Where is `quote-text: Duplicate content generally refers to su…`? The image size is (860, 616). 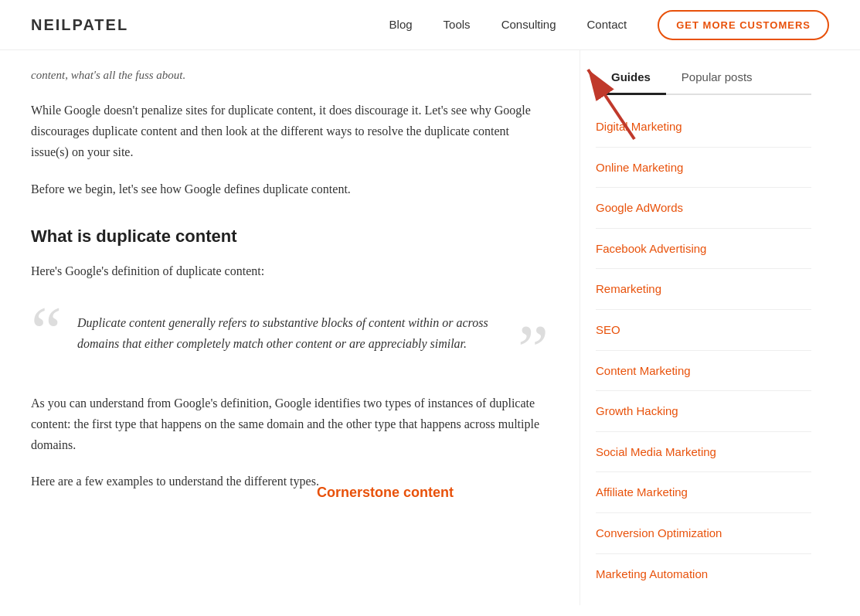 quote-text: Duplicate content generally refers to su… is located at coordinates (297, 333).